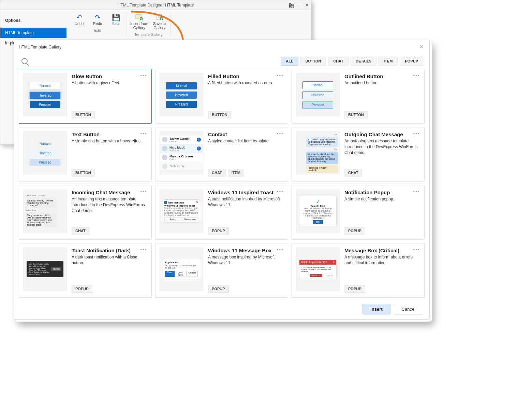  I want to click on card-desc: An outlined button., so click(382, 83).